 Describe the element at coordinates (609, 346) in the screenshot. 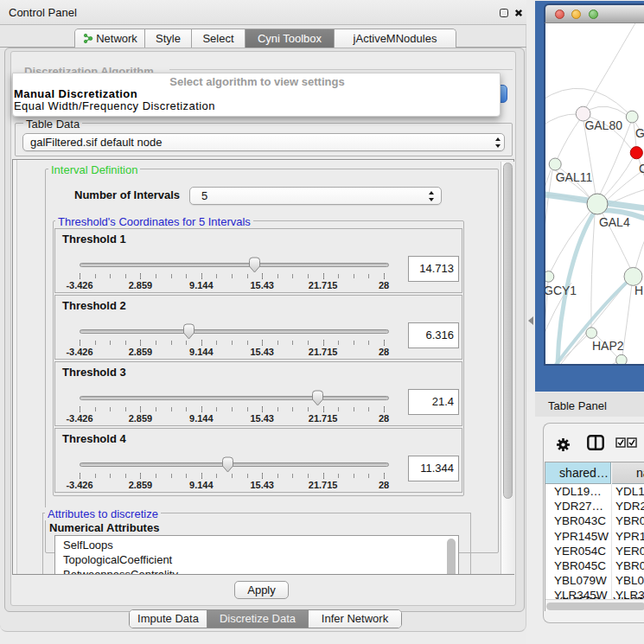

I see `svg-text: HAP2` at that location.